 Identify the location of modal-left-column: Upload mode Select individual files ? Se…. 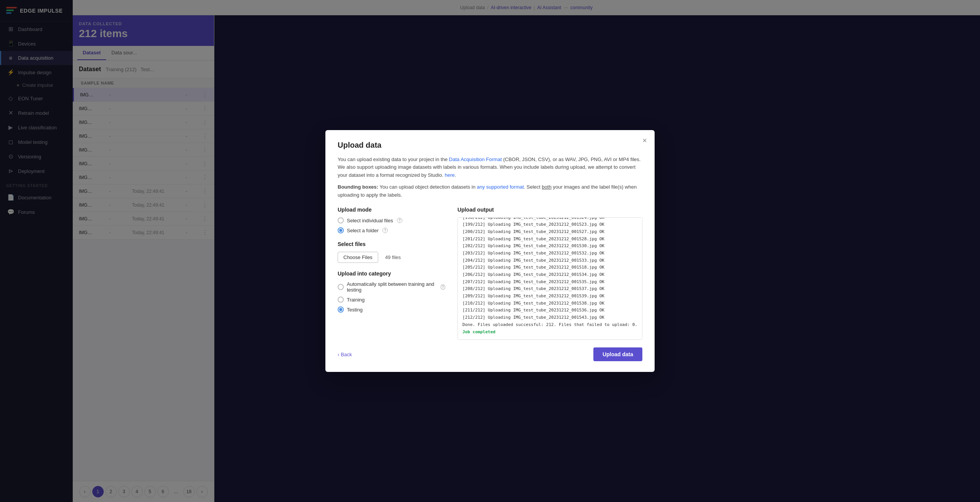
(391, 273).